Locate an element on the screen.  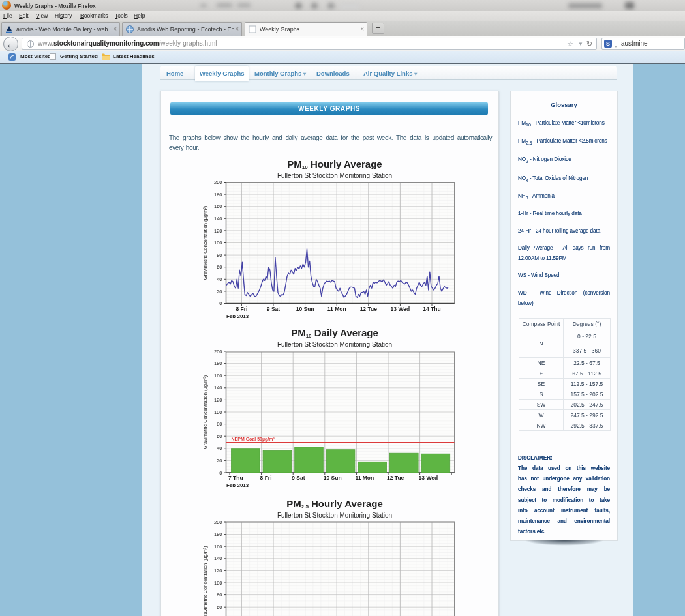
svg-text: PM10 Hourly Average is located at coordinates (334, 164).